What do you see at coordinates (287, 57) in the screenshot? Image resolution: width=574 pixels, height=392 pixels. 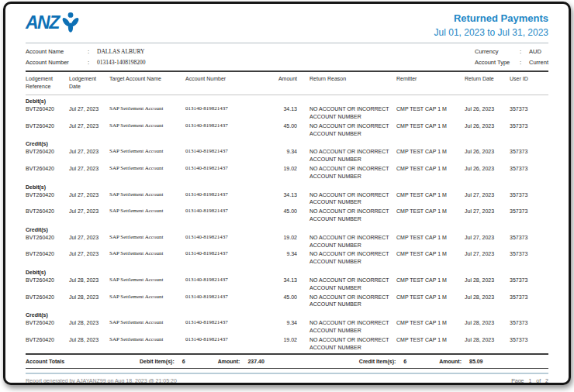 I see `account-info: Account Name : DALLAS ALBURY Account Num…` at bounding box center [287, 57].